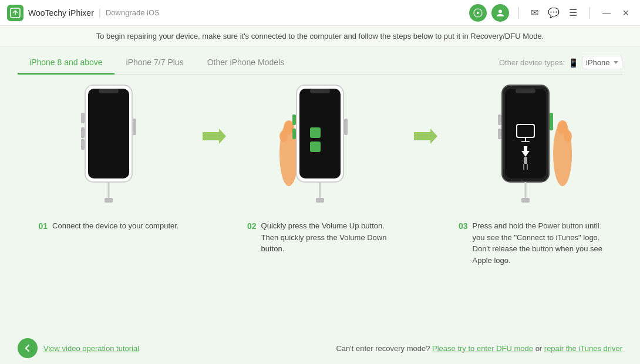  I want to click on tutorial-link: View video operation tutorial, so click(92, 349).